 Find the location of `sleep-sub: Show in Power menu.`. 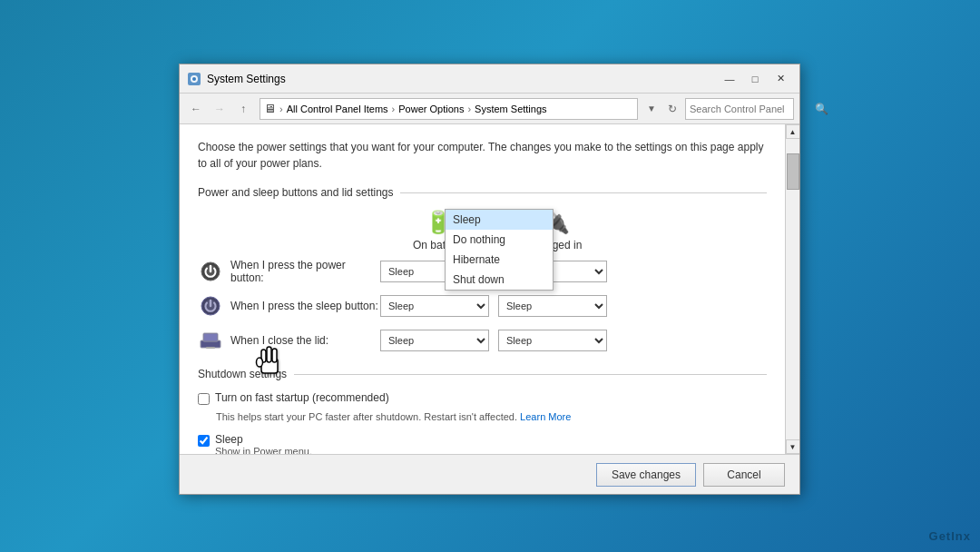

sleep-sub: Show in Power menu. is located at coordinates (263, 450).